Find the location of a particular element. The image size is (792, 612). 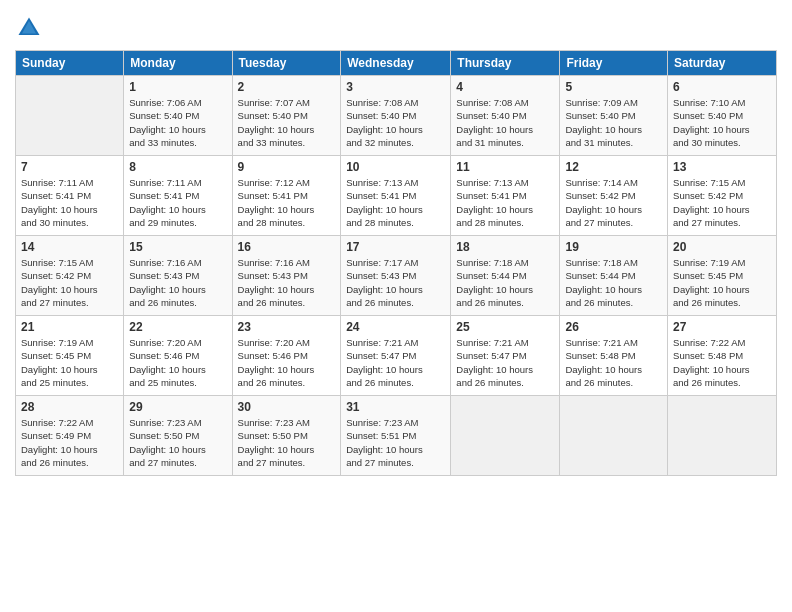

calendar-cell: 10Sunrise: 7:13 AMSunset: 5:41 PMDayligh… is located at coordinates (396, 196).